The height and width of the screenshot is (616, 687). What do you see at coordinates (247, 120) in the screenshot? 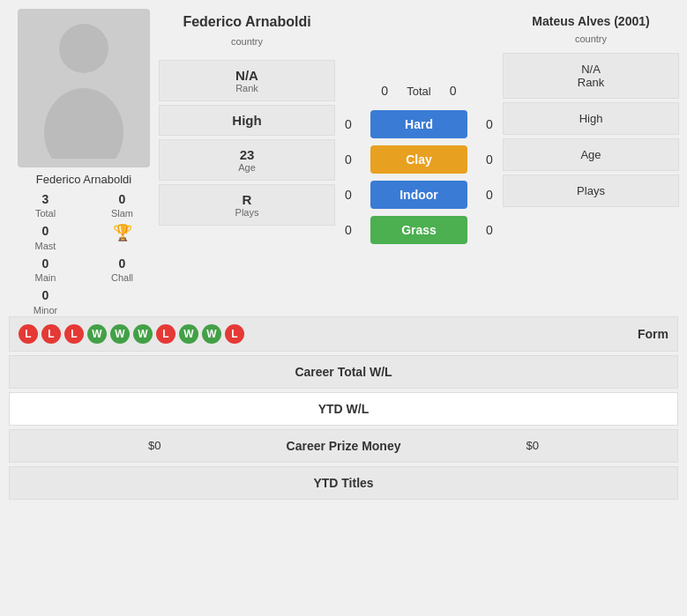
I see `p1-high-value: High` at bounding box center [247, 120].